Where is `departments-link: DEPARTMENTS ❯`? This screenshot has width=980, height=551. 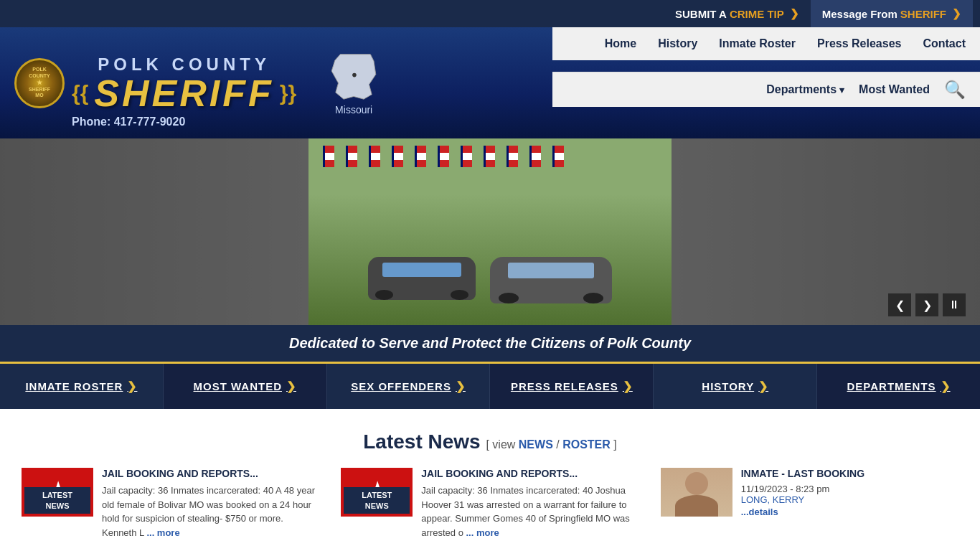
departments-link: DEPARTMENTS ❯ is located at coordinates (899, 386).